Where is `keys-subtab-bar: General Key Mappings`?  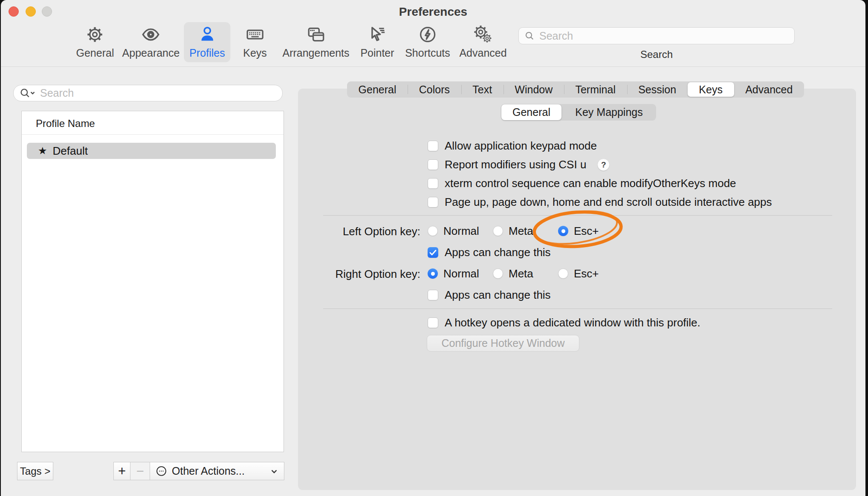 keys-subtab-bar: General Key Mappings is located at coordinates (579, 112).